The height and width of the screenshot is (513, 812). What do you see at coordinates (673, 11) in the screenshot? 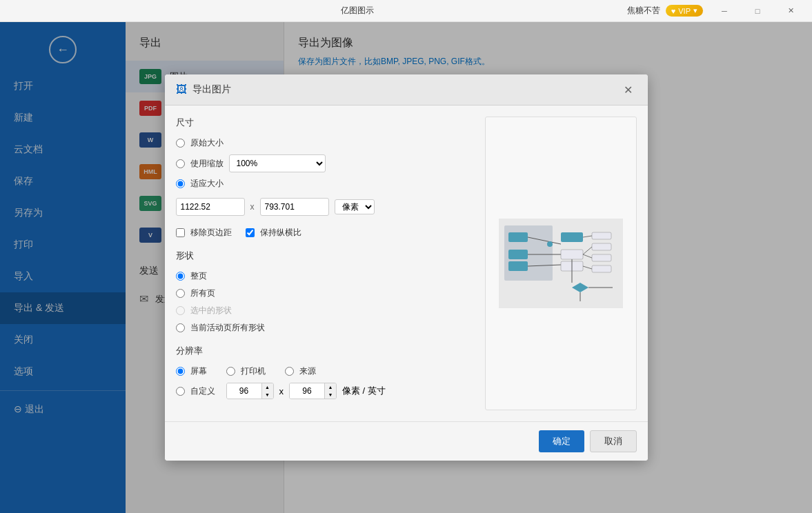
I see `heart-icon: ♥` at bounding box center [673, 11].